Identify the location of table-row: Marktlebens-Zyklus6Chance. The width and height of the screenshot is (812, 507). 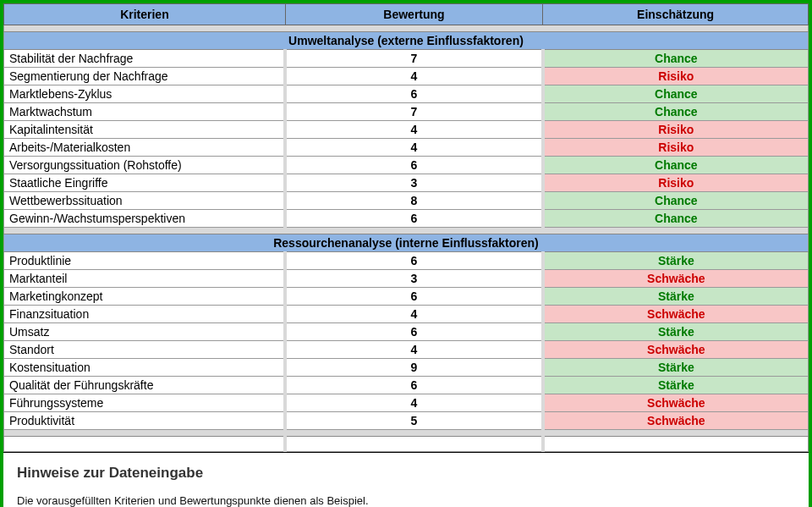
(406, 95).